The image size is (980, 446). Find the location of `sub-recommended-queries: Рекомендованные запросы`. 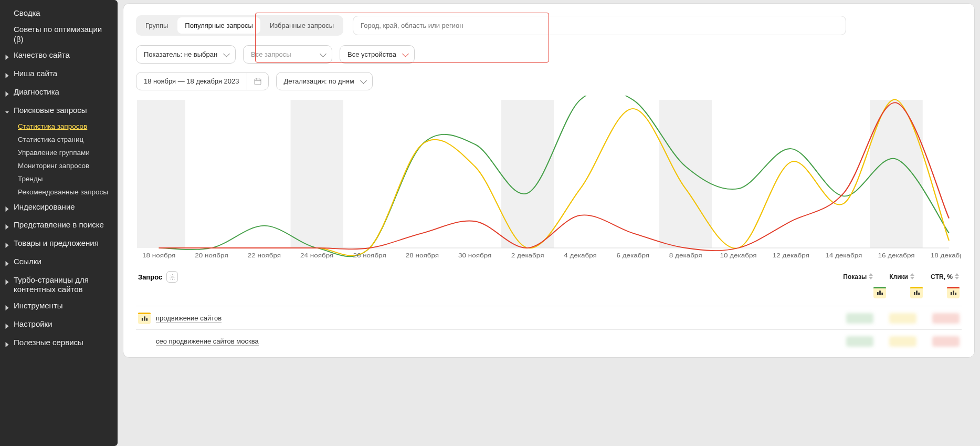

sub-recommended-queries: Рекомендованные запросы is located at coordinates (59, 192).